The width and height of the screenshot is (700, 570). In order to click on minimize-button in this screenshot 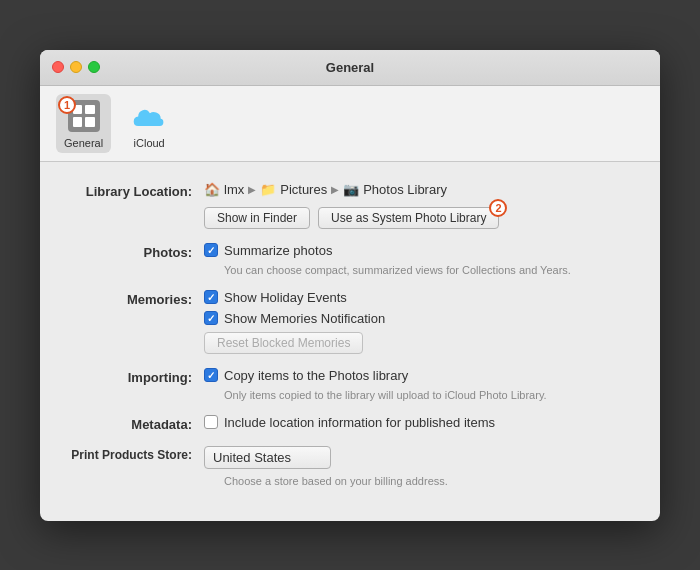, I will do `click(76, 67)`.